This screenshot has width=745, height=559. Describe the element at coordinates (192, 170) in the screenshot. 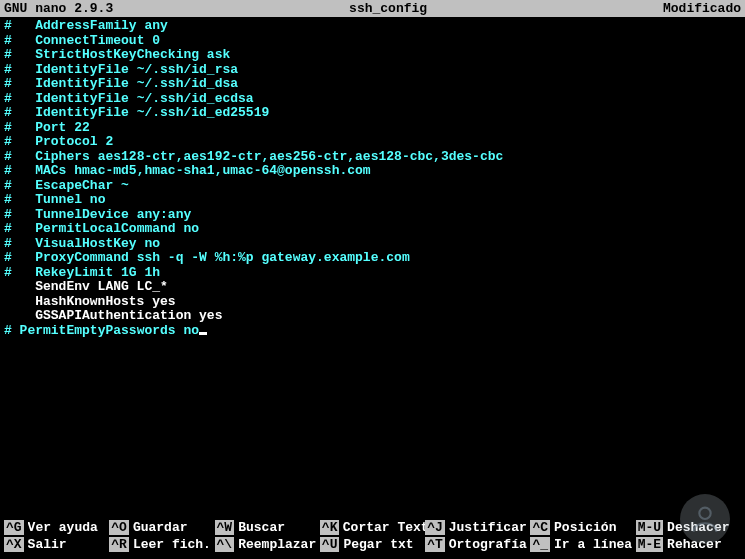

I see `line-text: MACs hmac-md5,hmac-sha1,umac-64@openssh.…` at that location.